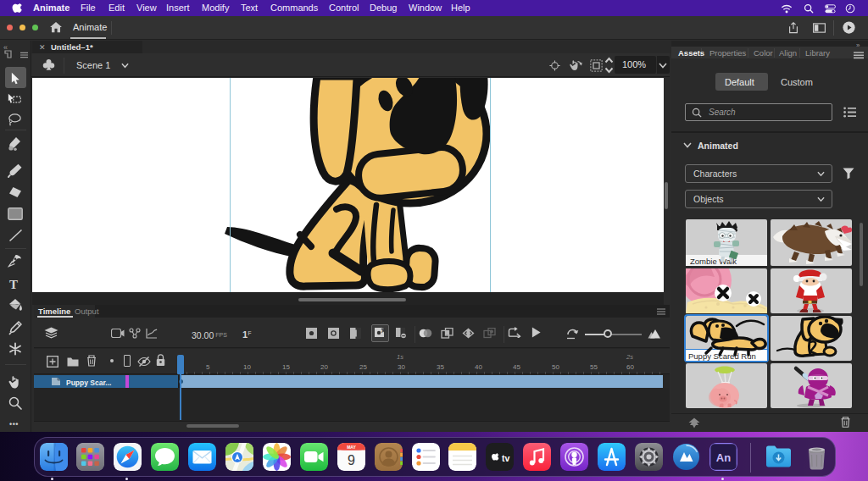 This screenshot has width=868, height=481. Describe the element at coordinates (505, 457) in the screenshot. I see `svg-text: tv` at that location.